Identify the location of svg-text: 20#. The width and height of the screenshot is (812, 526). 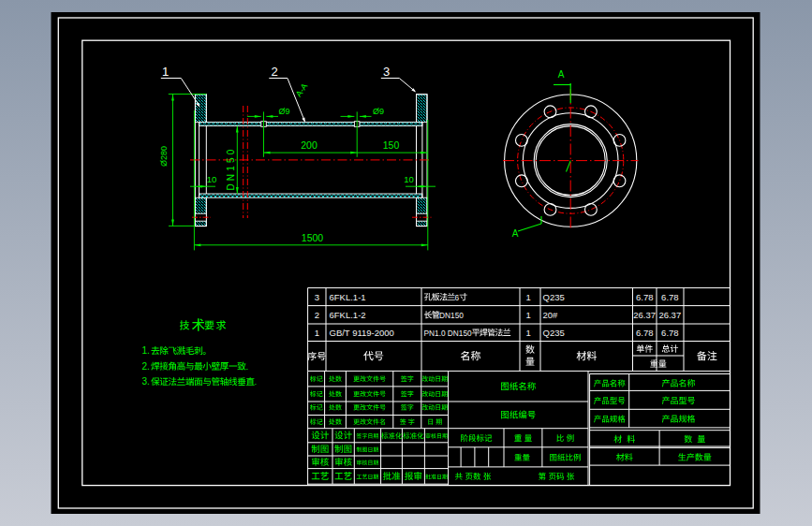
(551, 314).